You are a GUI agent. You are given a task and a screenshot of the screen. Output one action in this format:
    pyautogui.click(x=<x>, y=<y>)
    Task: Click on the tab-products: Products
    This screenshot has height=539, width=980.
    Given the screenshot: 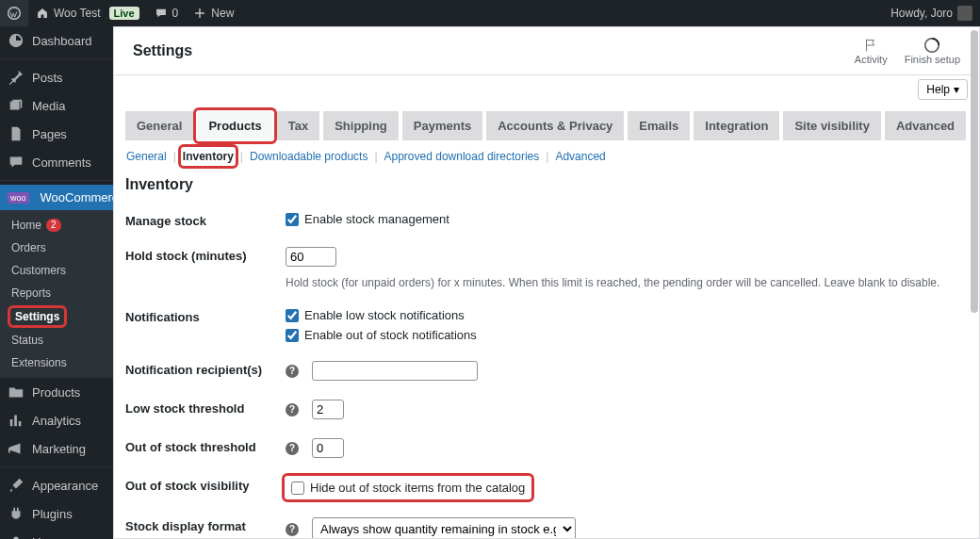 What is the action you would take?
    pyautogui.click(x=235, y=126)
    